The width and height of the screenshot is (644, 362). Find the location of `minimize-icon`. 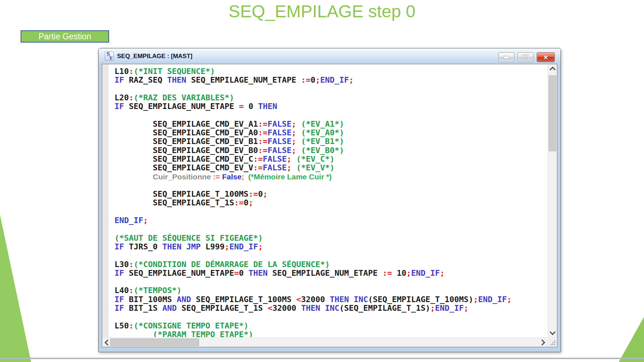

minimize-icon is located at coordinates (506, 57).